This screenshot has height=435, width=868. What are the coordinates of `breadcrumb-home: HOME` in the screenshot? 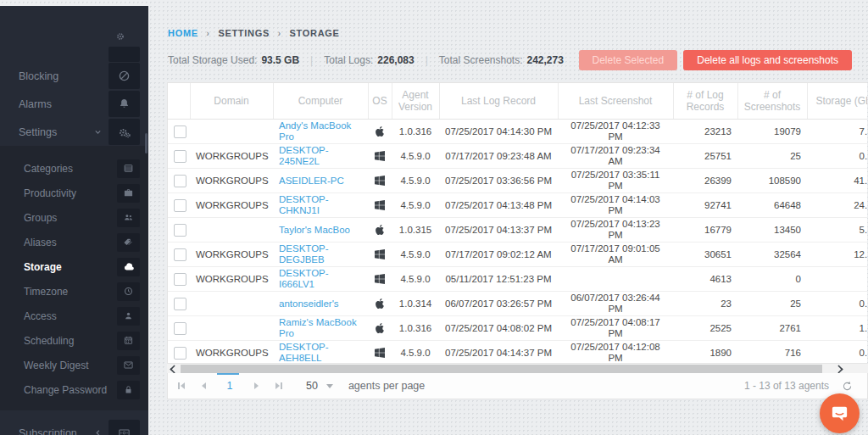 It's located at (183, 33).